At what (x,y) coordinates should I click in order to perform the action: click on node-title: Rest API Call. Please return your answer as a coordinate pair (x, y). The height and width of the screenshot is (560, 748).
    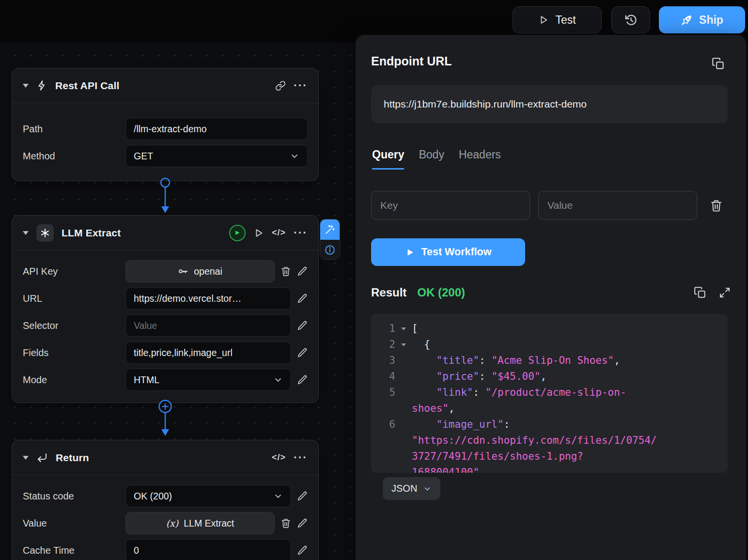
    Looking at the image, I should click on (87, 86).